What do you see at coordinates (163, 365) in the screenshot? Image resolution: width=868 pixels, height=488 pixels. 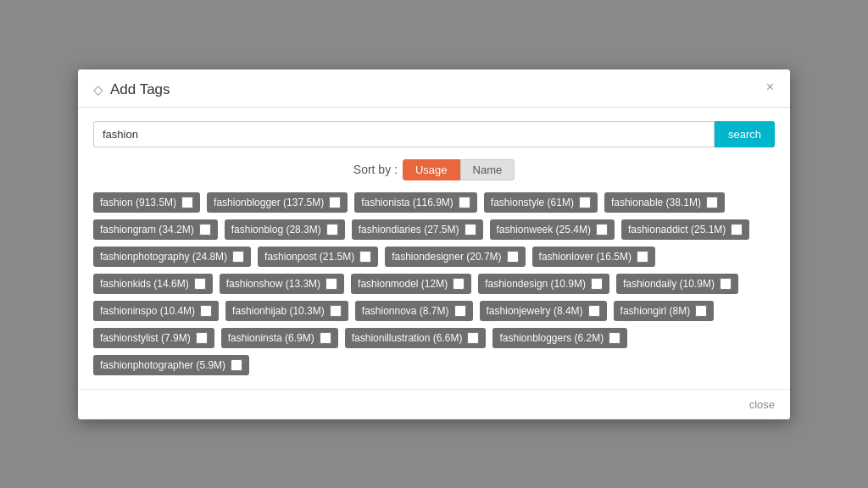 I see `tag-label: fashionphotographer (5.9M)` at bounding box center [163, 365].